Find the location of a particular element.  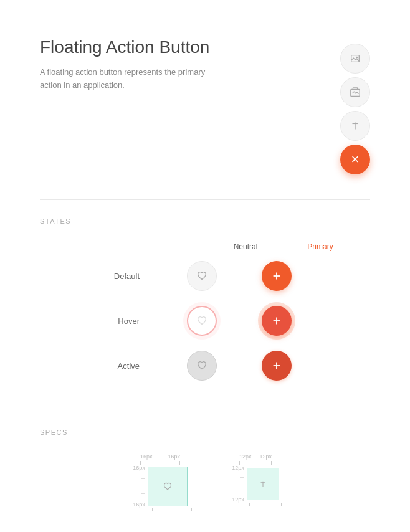

tick-small-left-line-bot is located at coordinates (244, 490).